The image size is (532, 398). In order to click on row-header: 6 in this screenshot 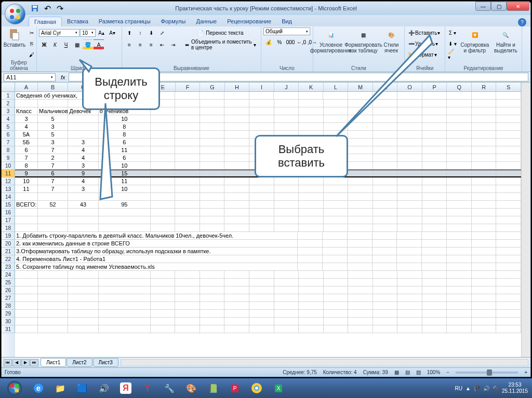, I will do `click(8, 135)`.